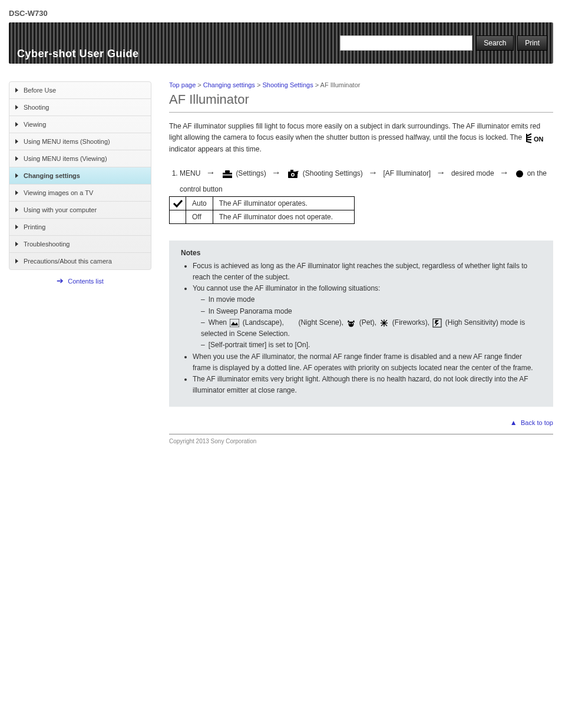 The image size is (562, 728). Describe the element at coordinates (262, 203) in the screenshot. I see `table-row: AutoThe AF illuminator operates.` at that location.